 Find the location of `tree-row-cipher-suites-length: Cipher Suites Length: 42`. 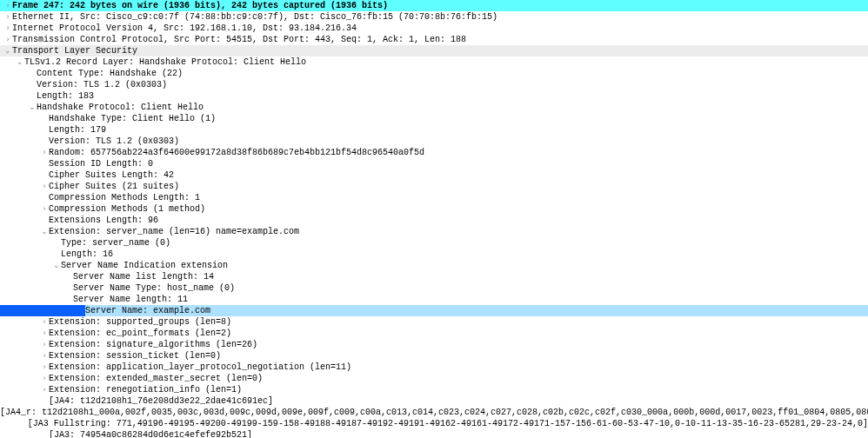

tree-row-cipher-suites-length: Cipher Suites Length: 42 is located at coordinates (434, 176).